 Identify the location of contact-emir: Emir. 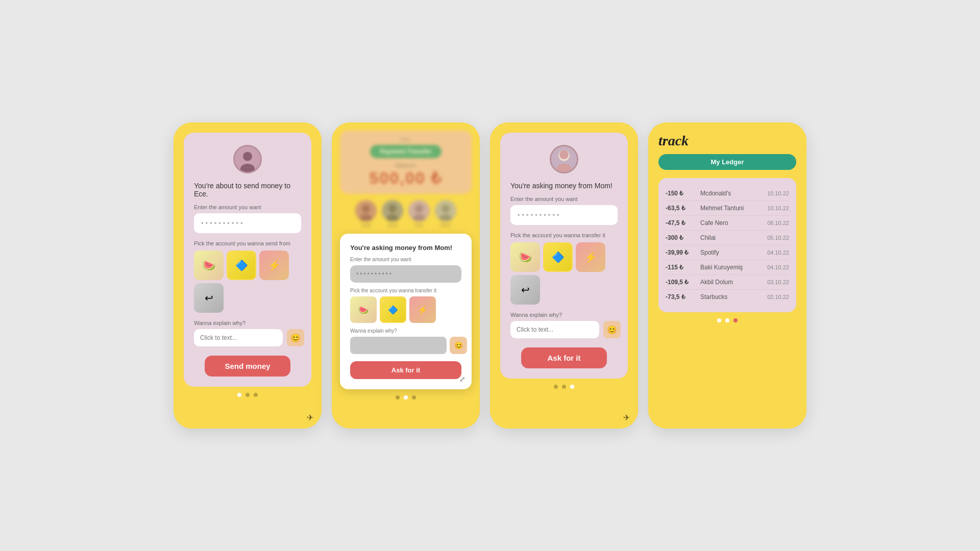
(393, 214).